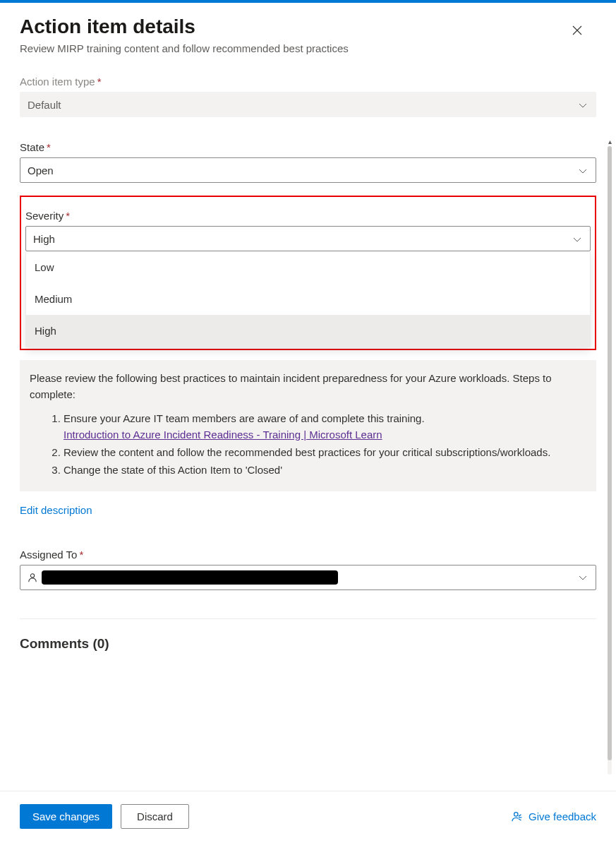 The width and height of the screenshot is (616, 862). Describe the element at coordinates (308, 104) in the screenshot. I see `select-action-item-type: Default` at that location.